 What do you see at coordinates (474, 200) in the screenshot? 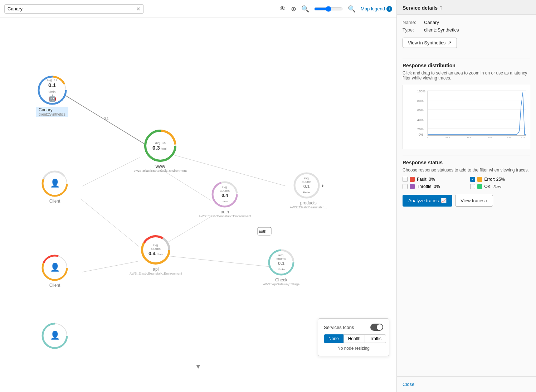
I see `view-traces-button: View traces ›` at bounding box center [474, 200].